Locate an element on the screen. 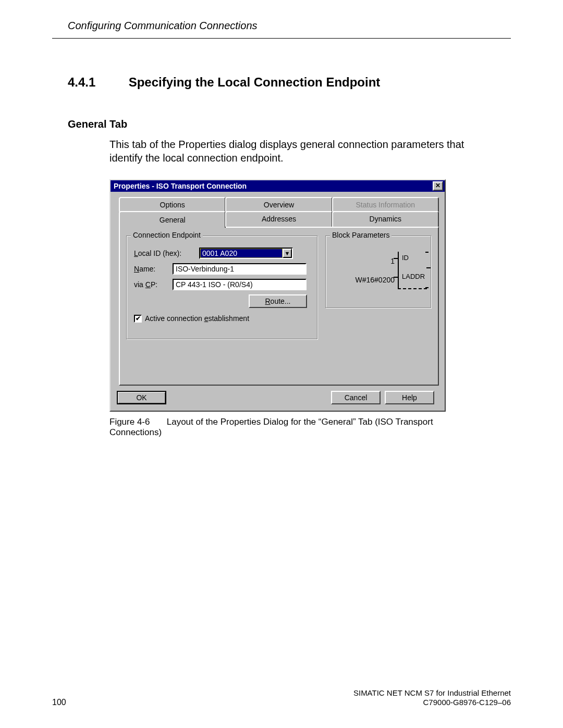 The width and height of the screenshot is (563, 728). tab-status-information: Status Information is located at coordinates (386, 204).